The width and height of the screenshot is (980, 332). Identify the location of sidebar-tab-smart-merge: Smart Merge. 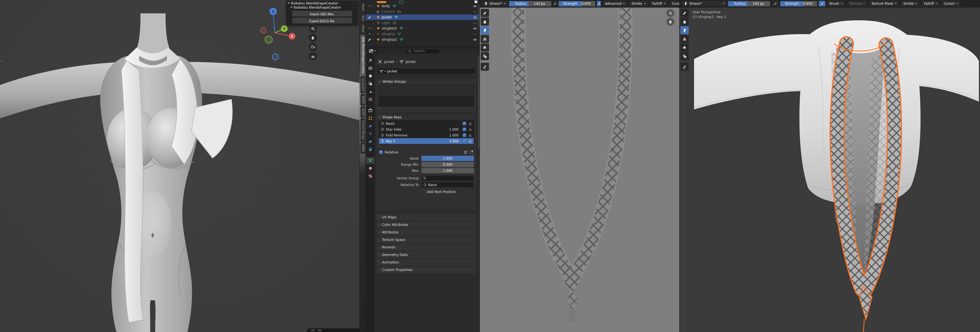
(363, 130).